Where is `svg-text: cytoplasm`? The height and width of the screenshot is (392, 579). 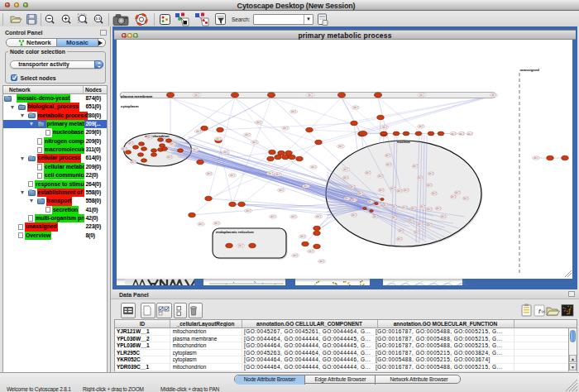 svg-text: cytoplasm is located at coordinates (130, 106).